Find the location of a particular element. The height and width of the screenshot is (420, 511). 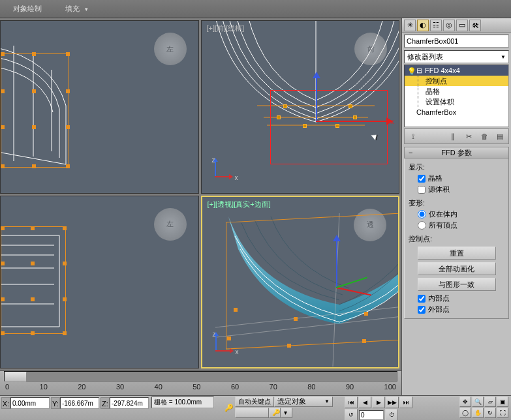

checkbox-inside-points: 内部点 is located at coordinates (461, 299).